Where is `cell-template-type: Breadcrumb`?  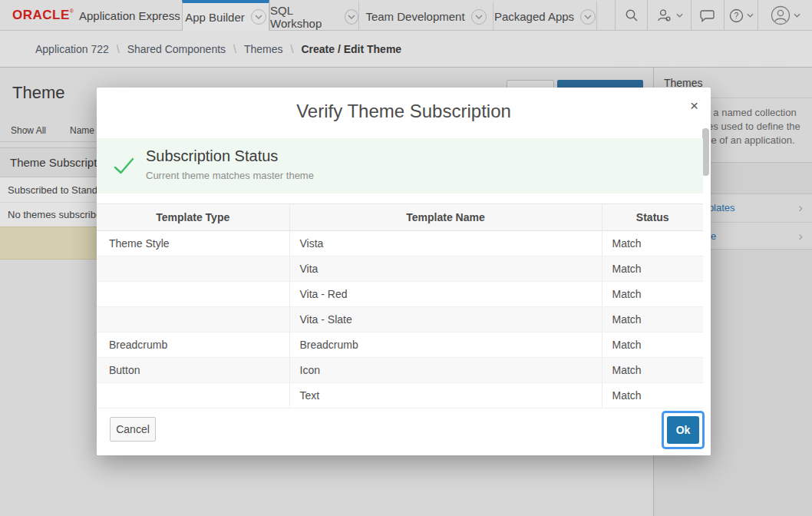 cell-template-type: Breadcrumb is located at coordinates (193, 346).